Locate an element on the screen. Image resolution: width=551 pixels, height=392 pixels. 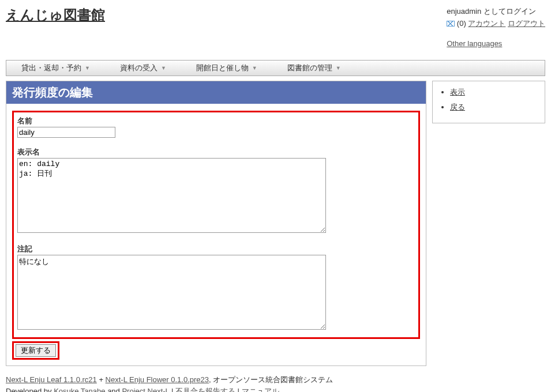
name-label: 名前 is located at coordinates (216, 121).